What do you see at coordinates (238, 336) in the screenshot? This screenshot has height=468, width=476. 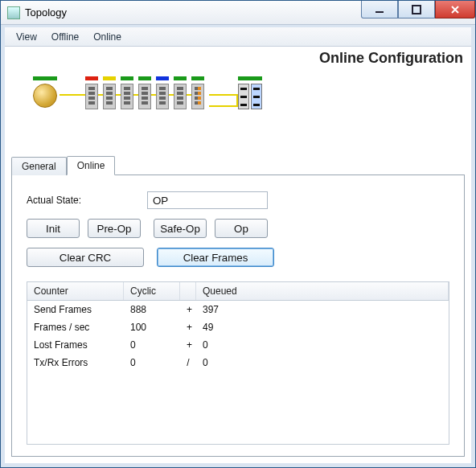 I see `table-body: Send Frames 888 + 397 Frames / sec 100 +…` at bounding box center [238, 336].